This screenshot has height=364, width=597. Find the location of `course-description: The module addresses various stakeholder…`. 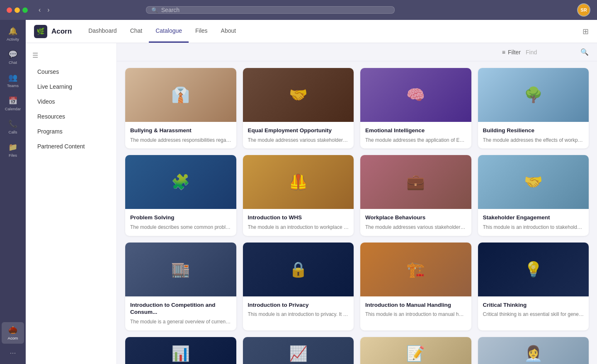

course-description: The module addresses various stakeholder… is located at coordinates (298, 140).